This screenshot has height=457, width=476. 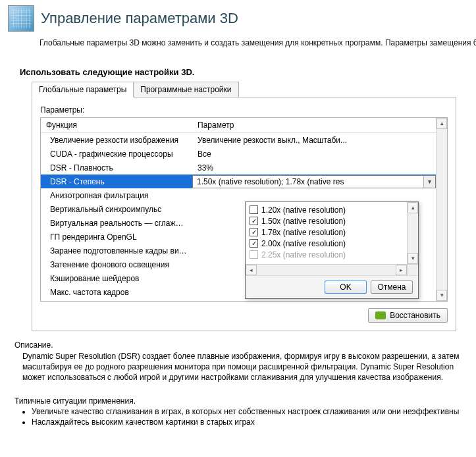 I want to click on dsr-option: 2.25x (native resolution), so click(x=328, y=254).